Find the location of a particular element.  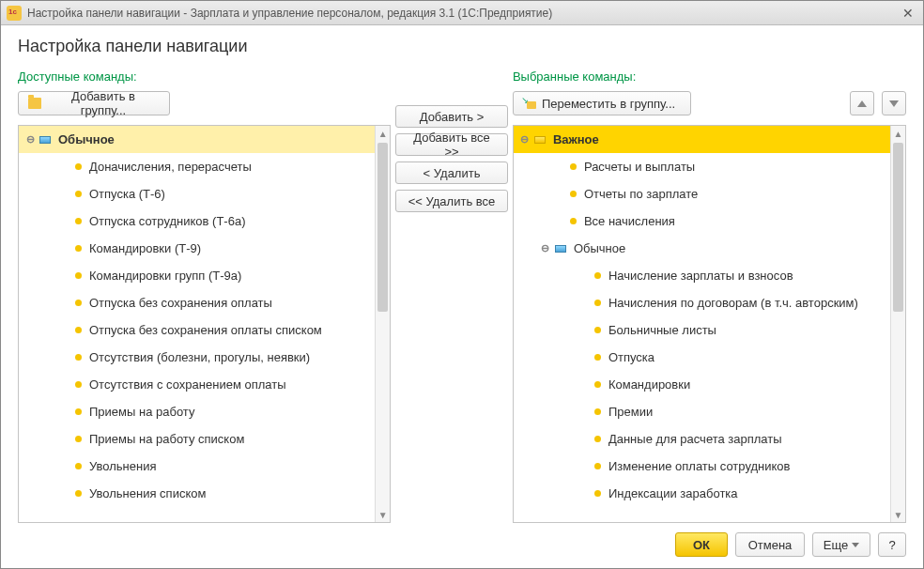

remove-all-button: << Удалить все is located at coordinates (452, 201).